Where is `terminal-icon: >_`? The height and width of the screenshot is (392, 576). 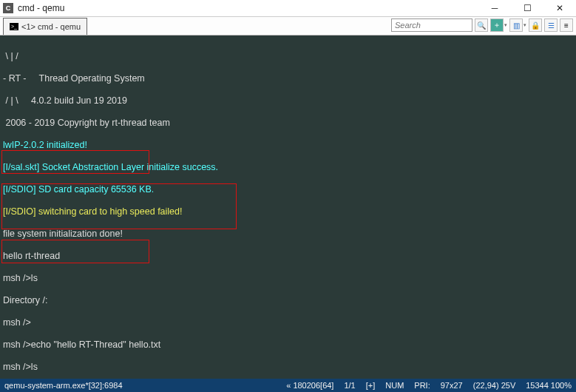
terminal-icon: >_ is located at coordinates (14, 27).